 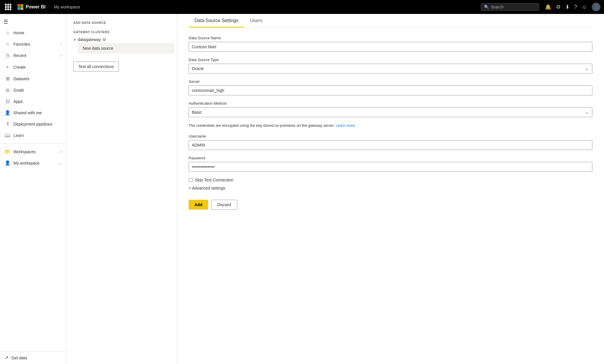 I want to click on sidebar-item-label: Shared with me, so click(x=37, y=113).